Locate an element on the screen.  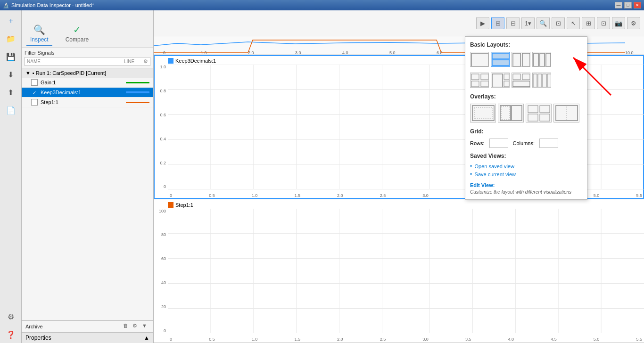
chart2-y-axis: 100806040200 is located at coordinates (161, 271).